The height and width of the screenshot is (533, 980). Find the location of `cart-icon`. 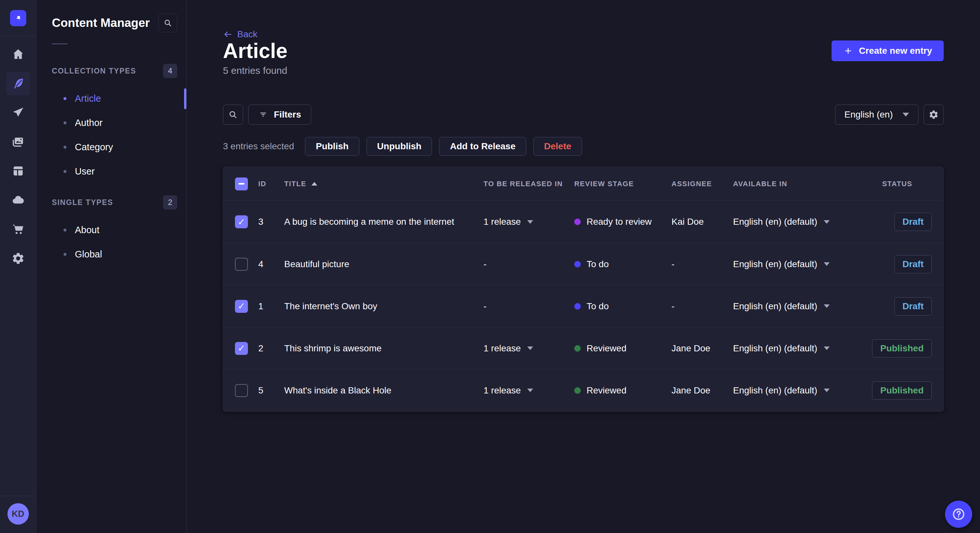

cart-icon is located at coordinates (18, 229).